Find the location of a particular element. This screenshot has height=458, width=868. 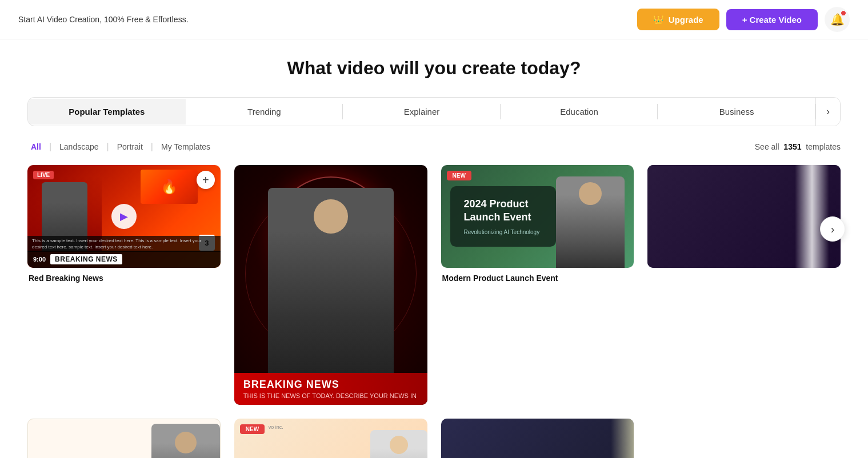

tab-business: Business is located at coordinates (737, 112).